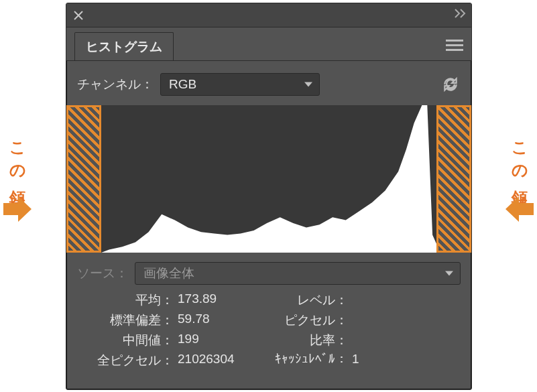 Image resolution: width=537 pixels, height=392 pixels. I want to click on stat-percent-value, so click(382, 340).